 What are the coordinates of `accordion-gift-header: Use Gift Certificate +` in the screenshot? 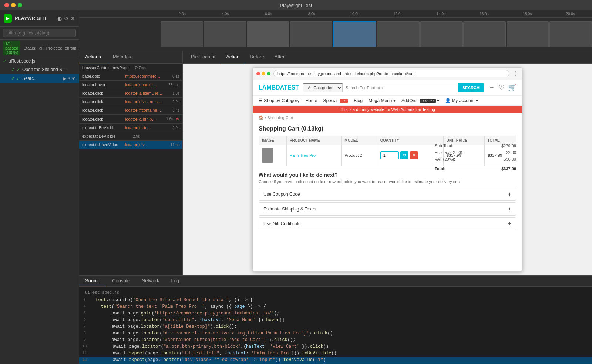 It's located at (387, 224).